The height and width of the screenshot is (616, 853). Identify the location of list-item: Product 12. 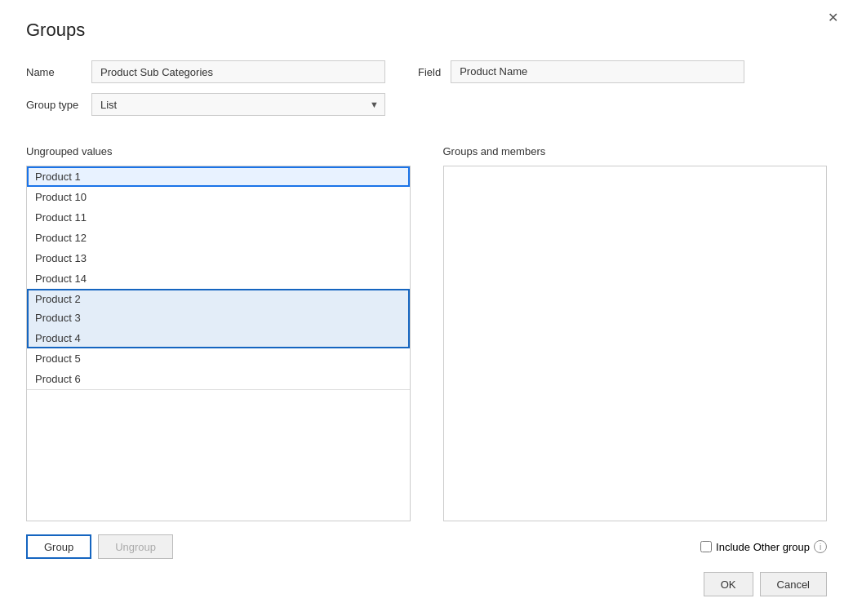
(219, 238).